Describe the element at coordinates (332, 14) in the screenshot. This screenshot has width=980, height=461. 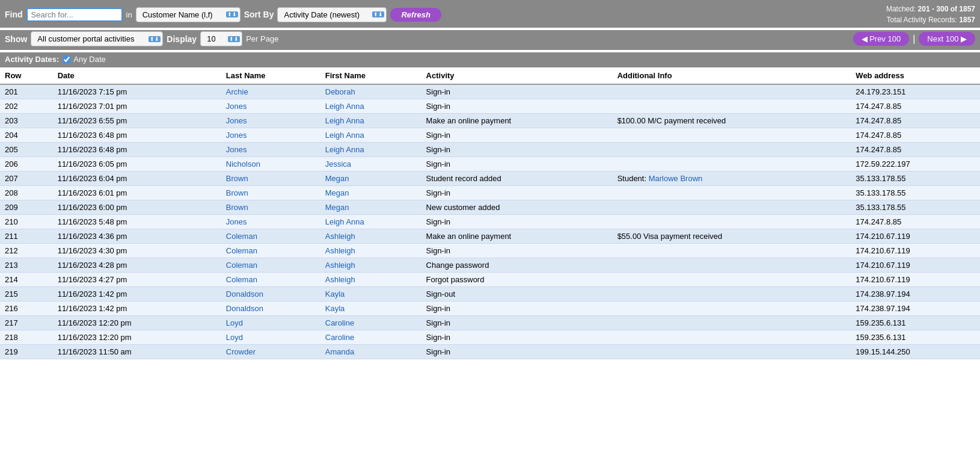
I see `sort-select: Activity Date (newest)` at that location.